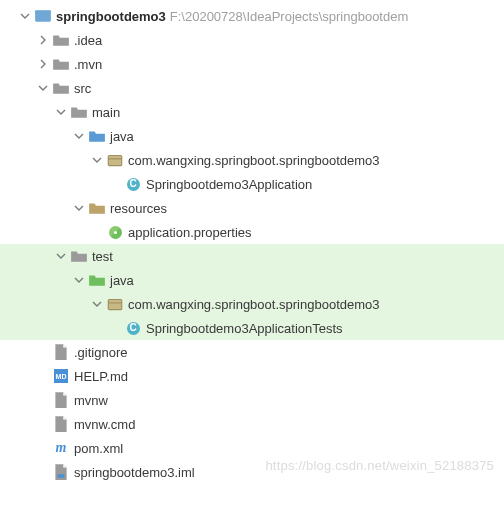  Describe the element at coordinates (252, 136) in the screenshot. I see `tree-row-java-main: java` at that location.